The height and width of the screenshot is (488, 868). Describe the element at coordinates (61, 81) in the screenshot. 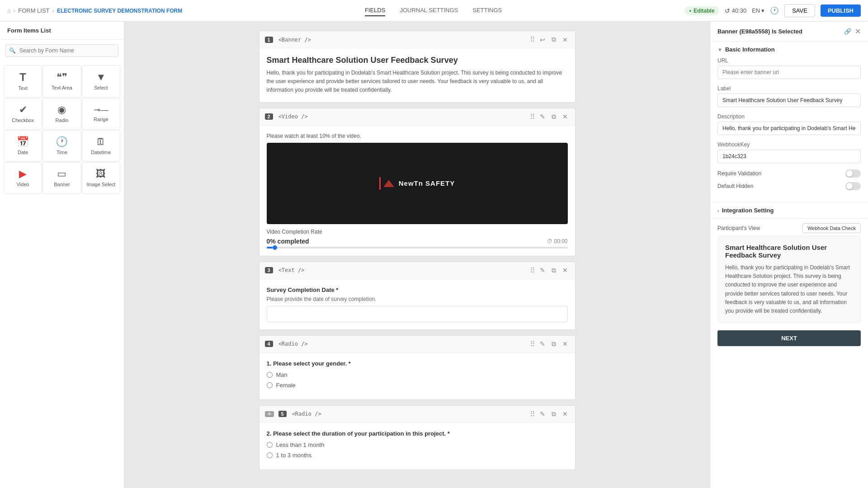

I see `form-item-textarea: ❝❞ Text Area` at that location.